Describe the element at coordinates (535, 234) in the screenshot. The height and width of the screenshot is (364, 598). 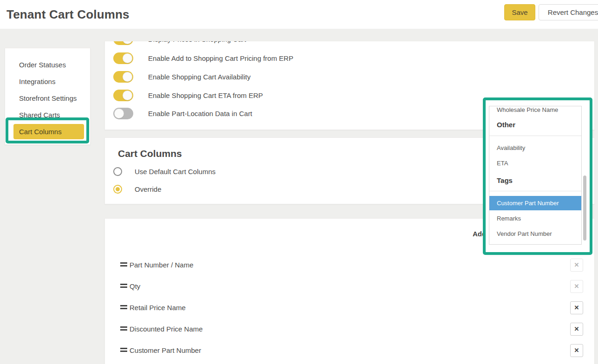
I see `dropdown-option-vendor-part-number: Vendor Part Number` at that location.